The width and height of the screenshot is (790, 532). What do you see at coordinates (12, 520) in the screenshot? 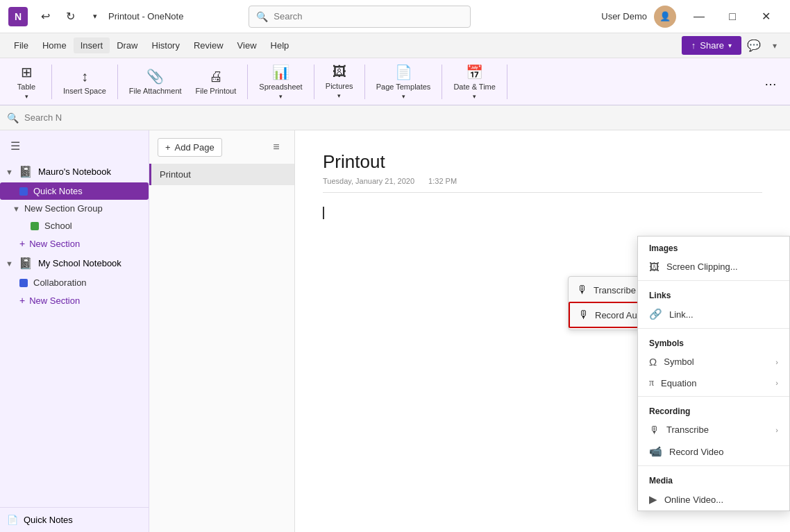
I see `footer-icon: 📄` at bounding box center [12, 520].